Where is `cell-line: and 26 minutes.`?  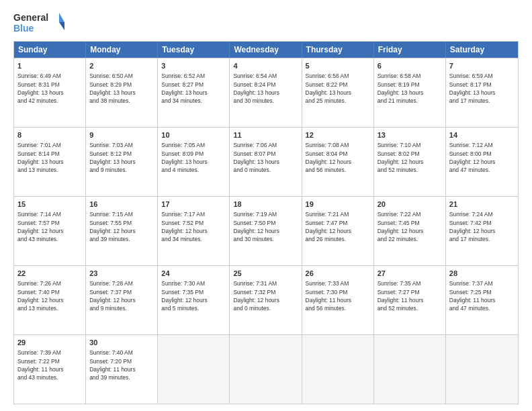 cell-line: and 26 minutes. is located at coordinates (338, 239).